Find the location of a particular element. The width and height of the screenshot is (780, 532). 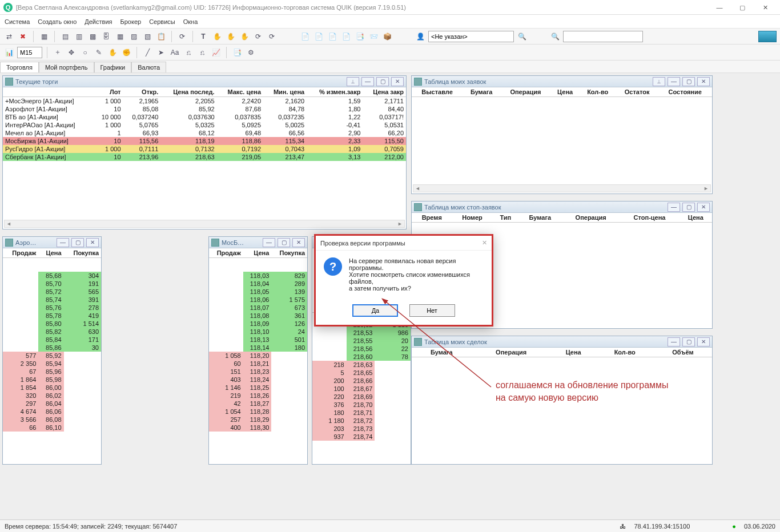

orderbook-row: 118,14180 is located at coordinates (258, 348).